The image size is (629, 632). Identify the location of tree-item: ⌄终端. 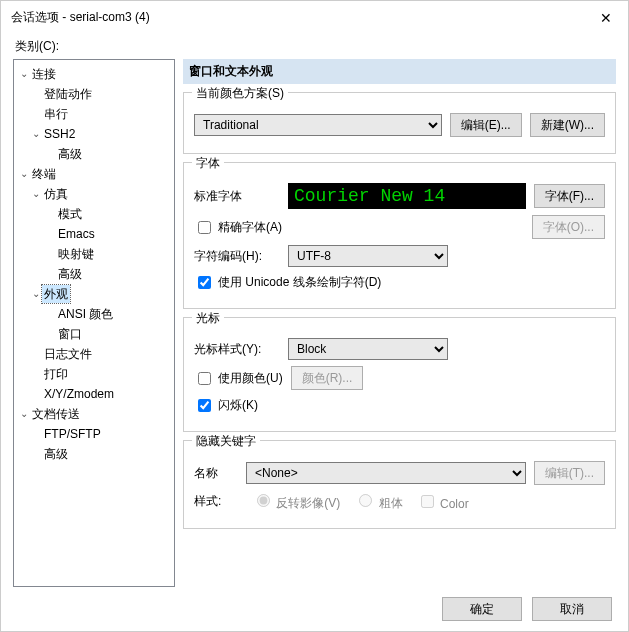
(94, 174).